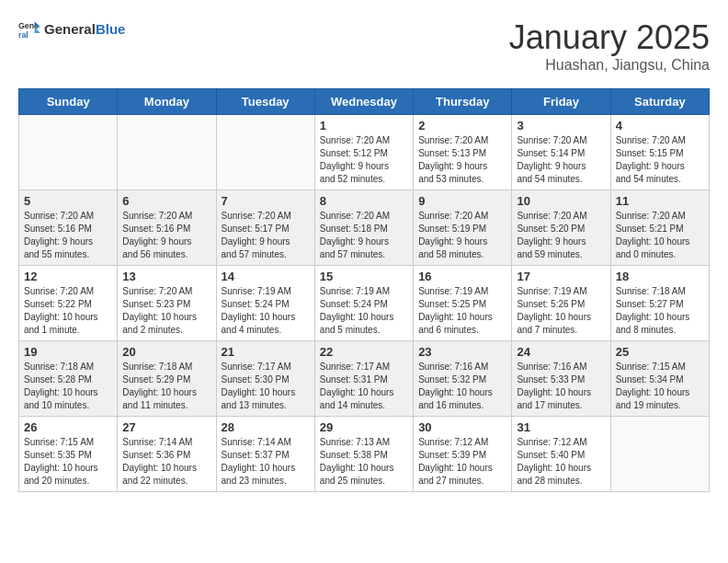 The height and width of the screenshot is (563, 728). What do you see at coordinates (364, 351) in the screenshot?
I see `day-number: 22` at bounding box center [364, 351].